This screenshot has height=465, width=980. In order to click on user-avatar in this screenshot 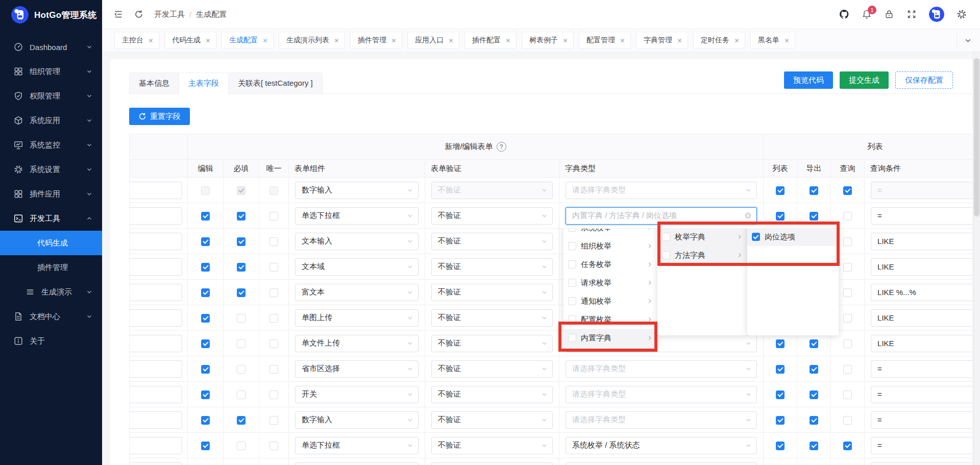, I will do `click(937, 14)`.